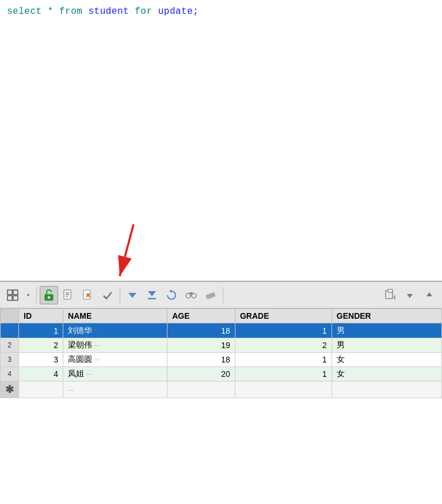 This screenshot has width=442, height=504. I want to click on col-name: NAME, so click(115, 316).